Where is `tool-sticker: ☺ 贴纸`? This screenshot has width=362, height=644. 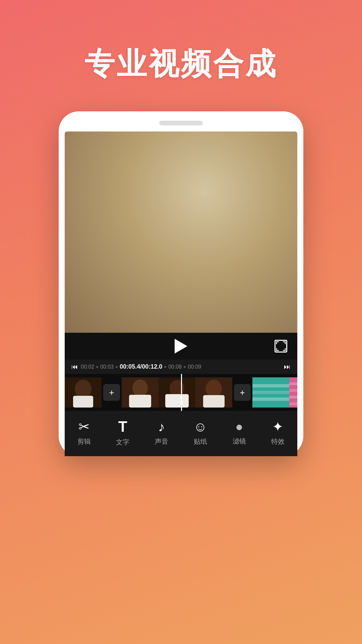 tool-sticker: ☺ 贴纸 is located at coordinates (200, 433).